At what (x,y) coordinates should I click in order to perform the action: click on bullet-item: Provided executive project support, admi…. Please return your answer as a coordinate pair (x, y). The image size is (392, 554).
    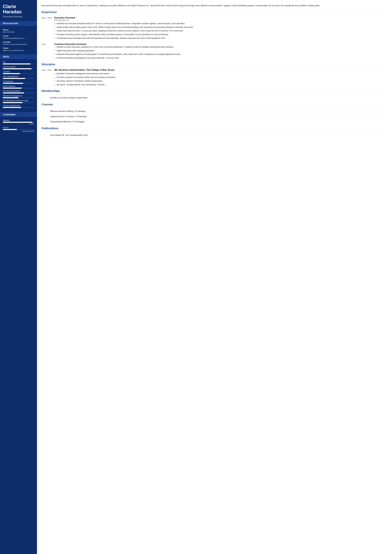
    Looking at the image, I should click on (222, 35).